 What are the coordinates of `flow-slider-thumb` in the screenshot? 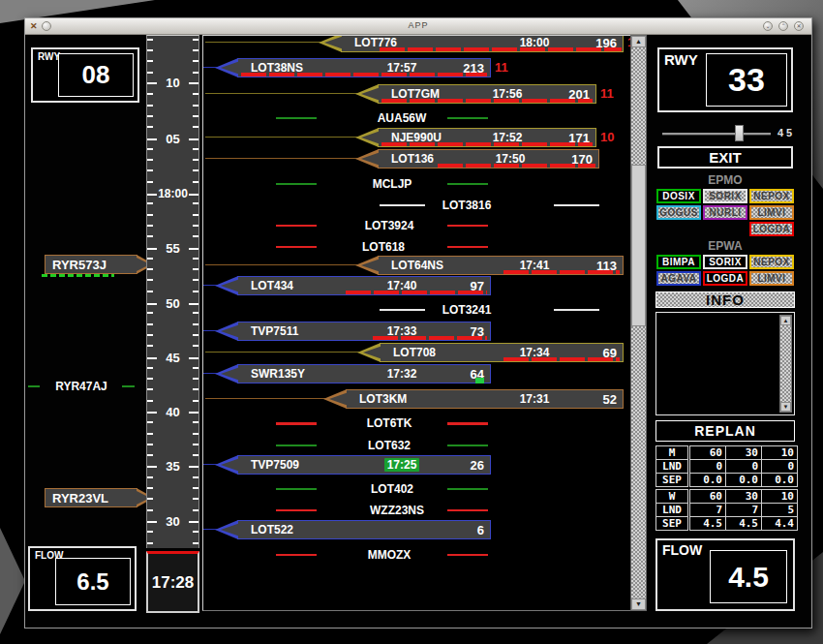 It's located at (740, 134).